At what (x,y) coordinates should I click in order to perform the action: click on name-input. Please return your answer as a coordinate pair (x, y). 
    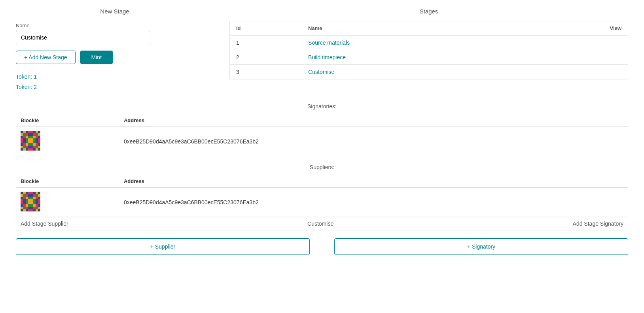
    Looking at the image, I should click on (83, 38).